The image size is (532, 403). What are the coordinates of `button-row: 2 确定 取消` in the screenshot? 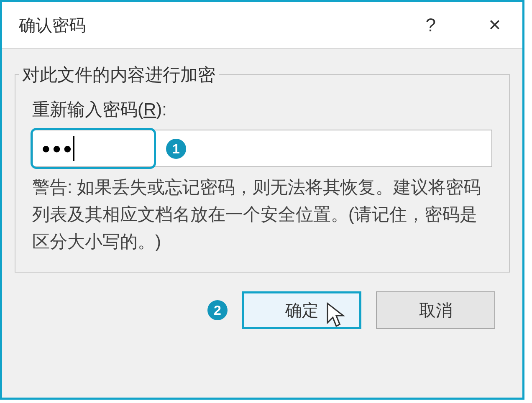 It's located at (262, 301).